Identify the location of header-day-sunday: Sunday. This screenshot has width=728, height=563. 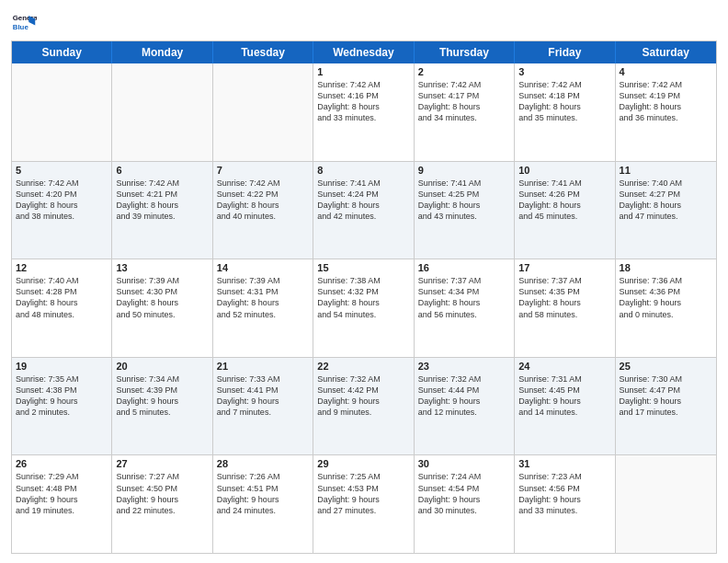
(63, 52).